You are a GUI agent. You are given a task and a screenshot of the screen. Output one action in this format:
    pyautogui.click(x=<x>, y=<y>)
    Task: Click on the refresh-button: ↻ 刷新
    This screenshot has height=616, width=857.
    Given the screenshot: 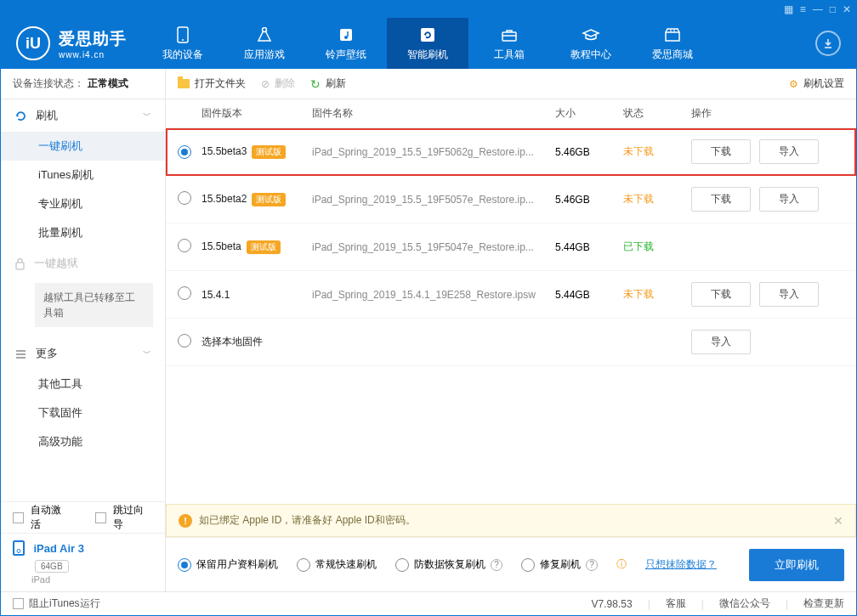 What is the action you would take?
    pyautogui.click(x=328, y=83)
    